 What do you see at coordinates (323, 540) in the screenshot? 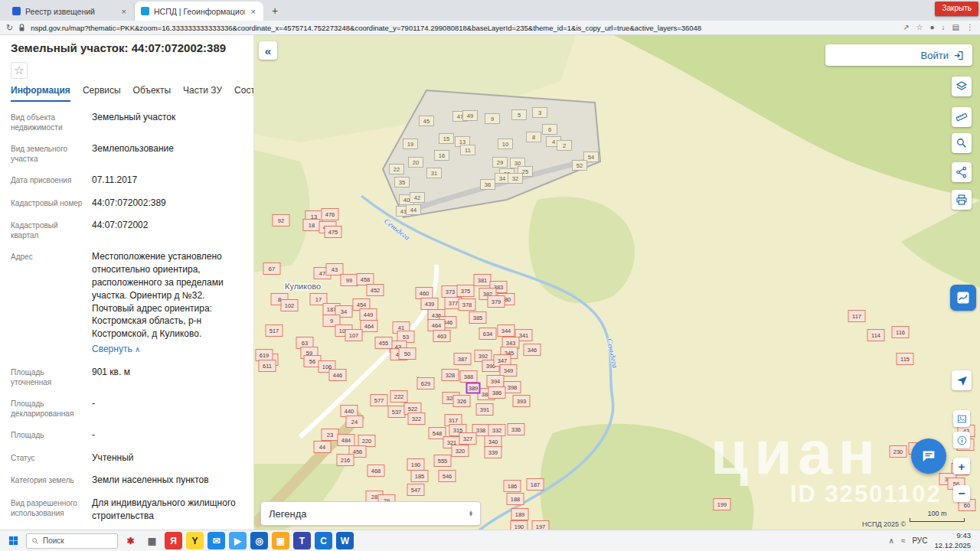
I see `consultant-icon: C` at bounding box center [323, 540].